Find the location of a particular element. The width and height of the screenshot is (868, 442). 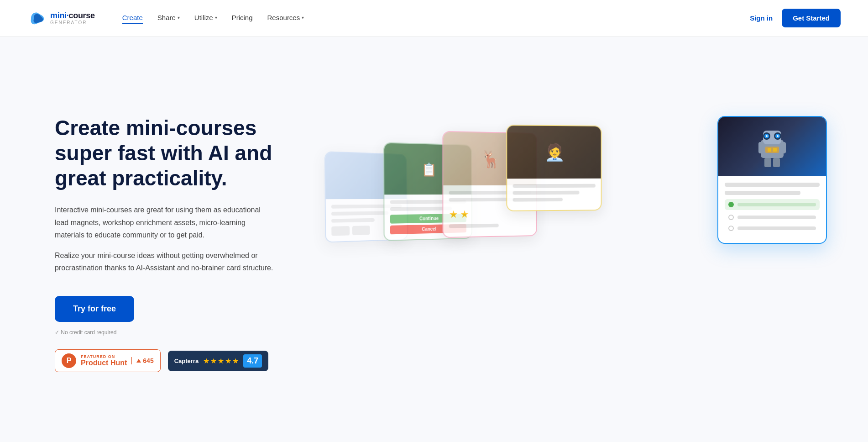

star-1: ★ is located at coordinates (206, 361).